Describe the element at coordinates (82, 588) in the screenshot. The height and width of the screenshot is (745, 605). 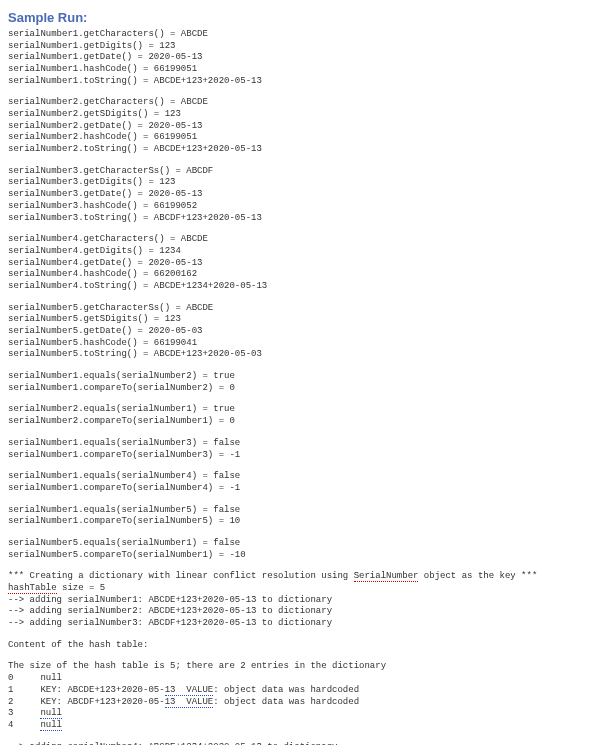
I see `hashtable-size: size = 5` at that location.